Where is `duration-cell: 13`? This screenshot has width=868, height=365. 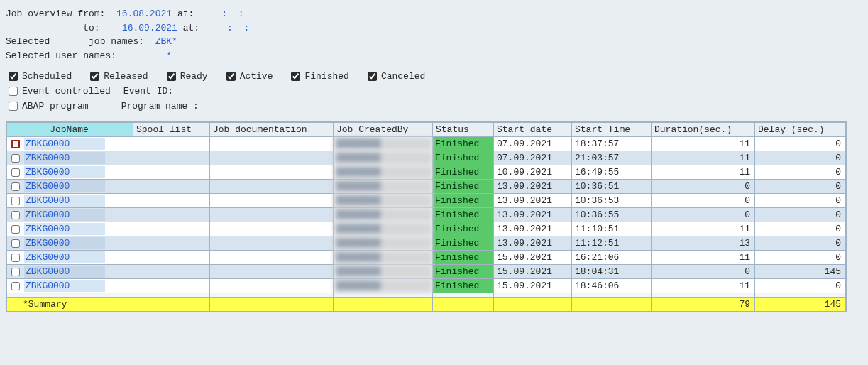 duration-cell: 13 is located at coordinates (703, 244).